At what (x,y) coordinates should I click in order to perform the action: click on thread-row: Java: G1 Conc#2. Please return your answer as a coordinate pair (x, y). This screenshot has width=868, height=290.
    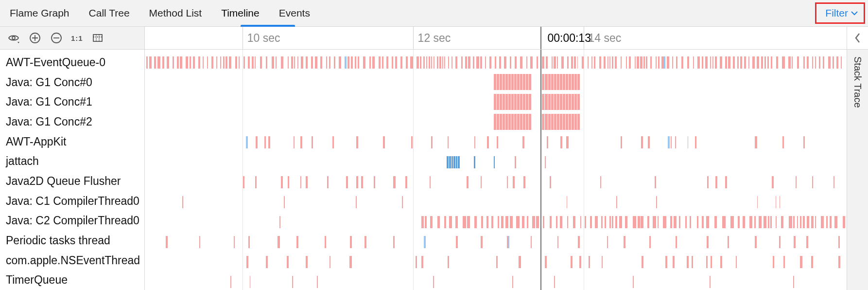
    Looking at the image, I should click on (72, 122).